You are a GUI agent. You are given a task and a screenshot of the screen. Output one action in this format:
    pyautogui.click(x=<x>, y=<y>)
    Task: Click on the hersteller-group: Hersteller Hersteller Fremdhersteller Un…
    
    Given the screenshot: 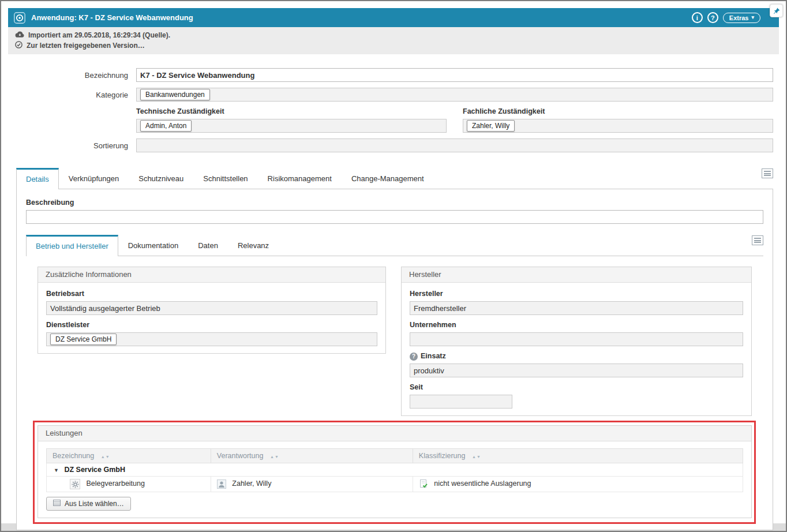 What is the action you would take?
    pyautogui.click(x=576, y=342)
    